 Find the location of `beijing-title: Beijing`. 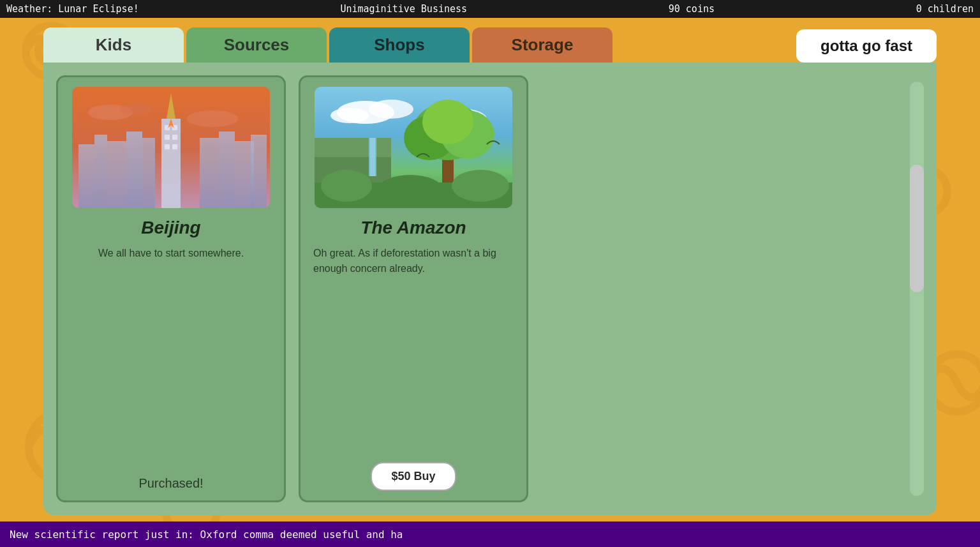

beijing-title: Beijing is located at coordinates (171, 228).